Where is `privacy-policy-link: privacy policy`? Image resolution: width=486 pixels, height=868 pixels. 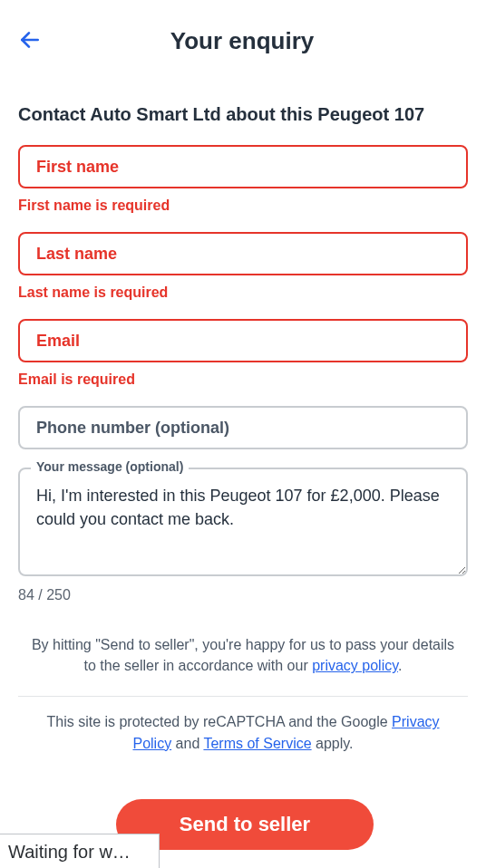 privacy-policy-link: privacy policy is located at coordinates (355, 665).